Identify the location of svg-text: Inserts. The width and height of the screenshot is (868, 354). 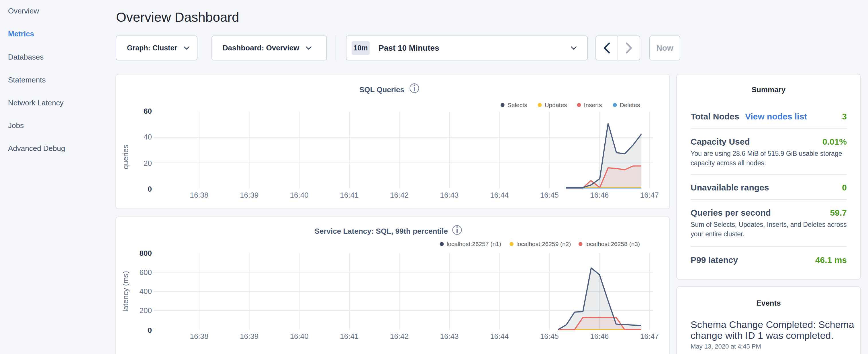
(593, 105).